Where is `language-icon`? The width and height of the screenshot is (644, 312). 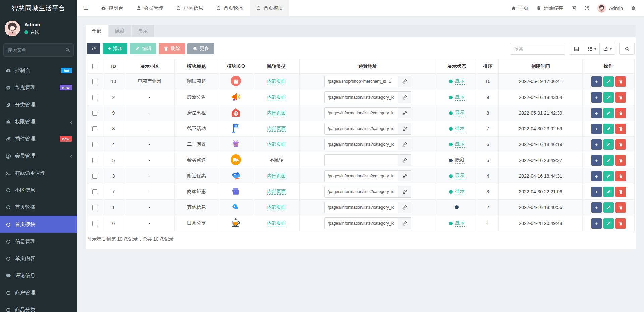 language-icon is located at coordinates (574, 8).